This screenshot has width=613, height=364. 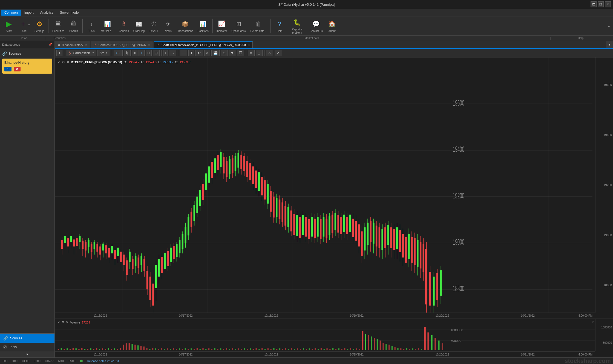 What do you see at coordinates (158, 45) in the screenshot?
I see `tab-chart-icon: 🕯` at bounding box center [158, 45].